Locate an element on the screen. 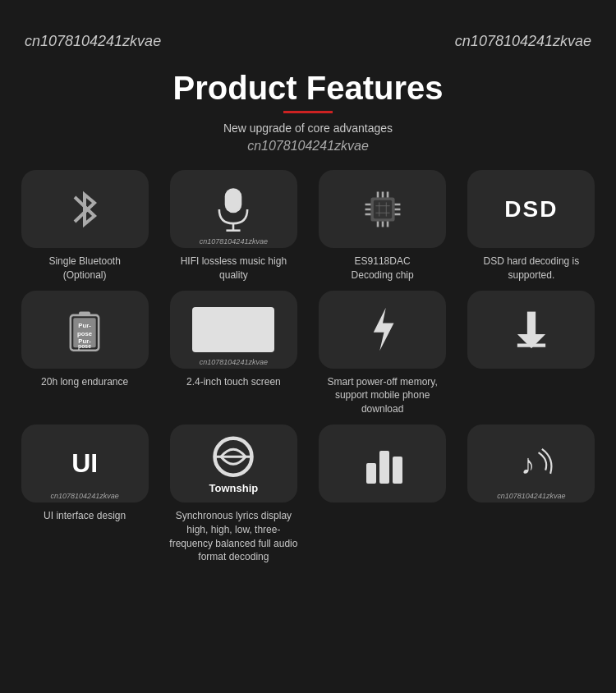  watermark-top-right: cn1078104241zkvae is located at coordinates (523, 41).